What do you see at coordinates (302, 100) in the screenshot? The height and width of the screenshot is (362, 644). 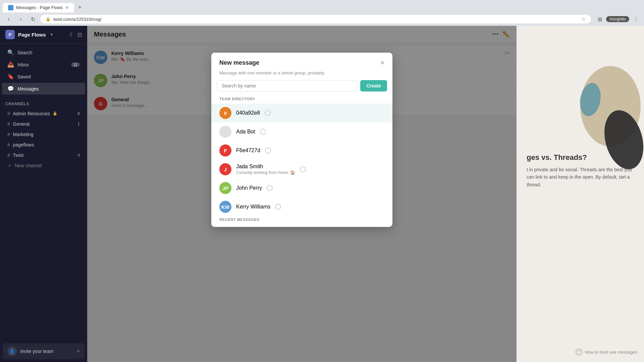 I see `team-directory-label: TEAM DIRECTORY` at bounding box center [302, 100].